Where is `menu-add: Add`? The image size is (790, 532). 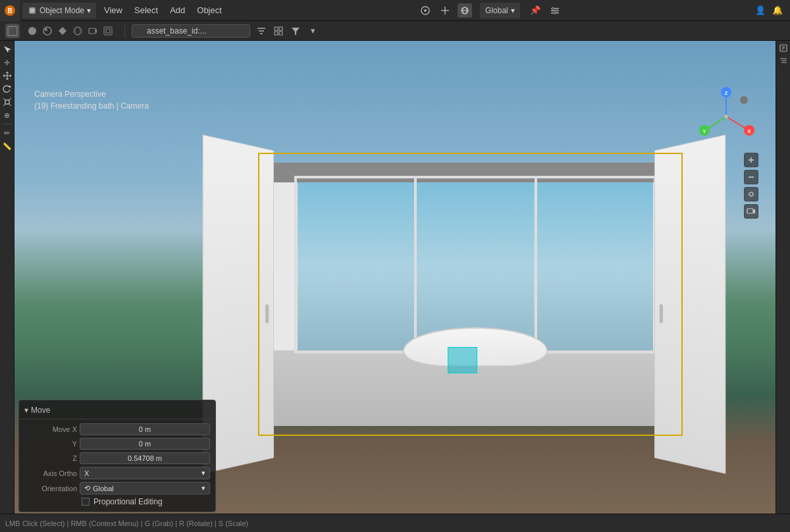 menu-add: Add is located at coordinates (178, 11).